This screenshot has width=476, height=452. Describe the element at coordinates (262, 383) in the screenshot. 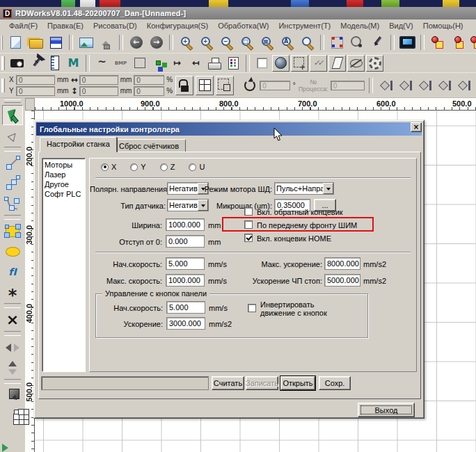

I see `write-button: Записать` at that location.